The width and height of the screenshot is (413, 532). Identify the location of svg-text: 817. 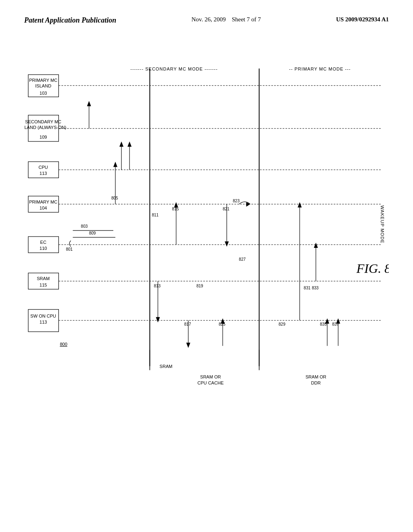
(188, 324).